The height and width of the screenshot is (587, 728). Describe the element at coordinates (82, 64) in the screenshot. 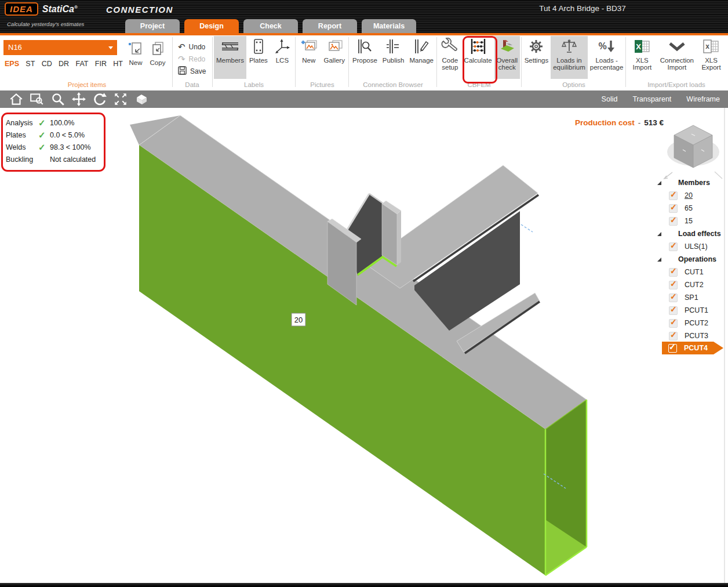

I see `filter-fat: FAT` at that location.